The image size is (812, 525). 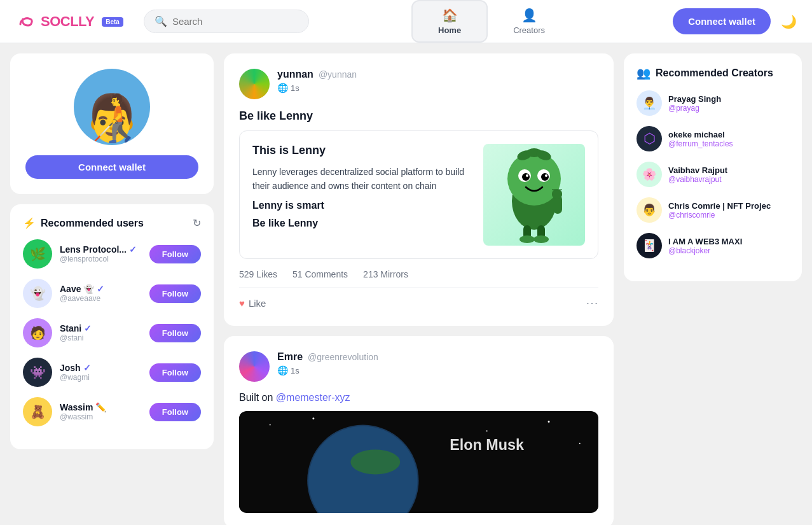 I want to click on like-button: ♥ Like, so click(x=252, y=303).